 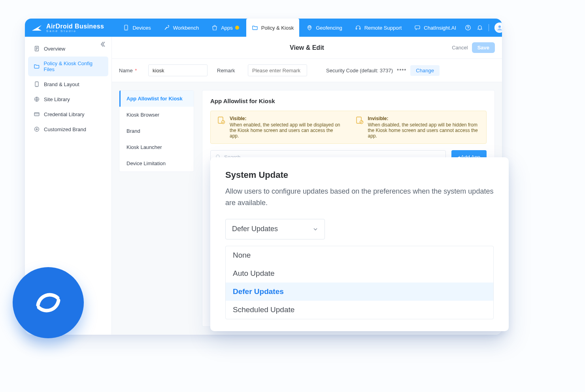 I want to click on option-auto-update: Auto Update, so click(x=360, y=273).